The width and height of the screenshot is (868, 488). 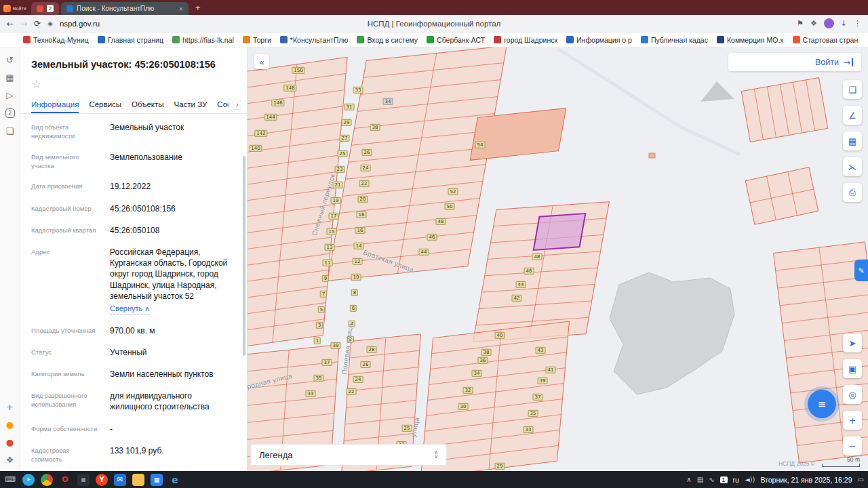 What do you see at coordinates (157, 480) in the screenshot?
I see `app-blue-icon: ▦` at bounding box center [157, 480].